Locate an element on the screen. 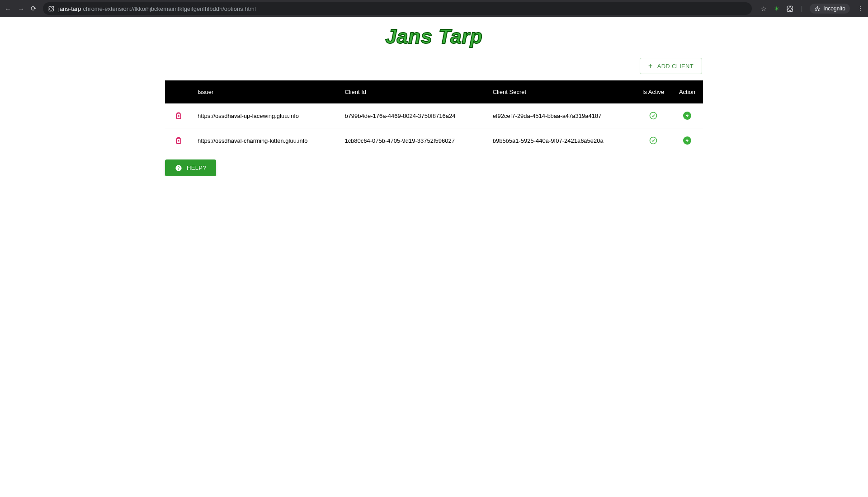 This screenshot has width=868, height=497. add-client-button: + ADD CLIENT is located at coordinates (671, 66).